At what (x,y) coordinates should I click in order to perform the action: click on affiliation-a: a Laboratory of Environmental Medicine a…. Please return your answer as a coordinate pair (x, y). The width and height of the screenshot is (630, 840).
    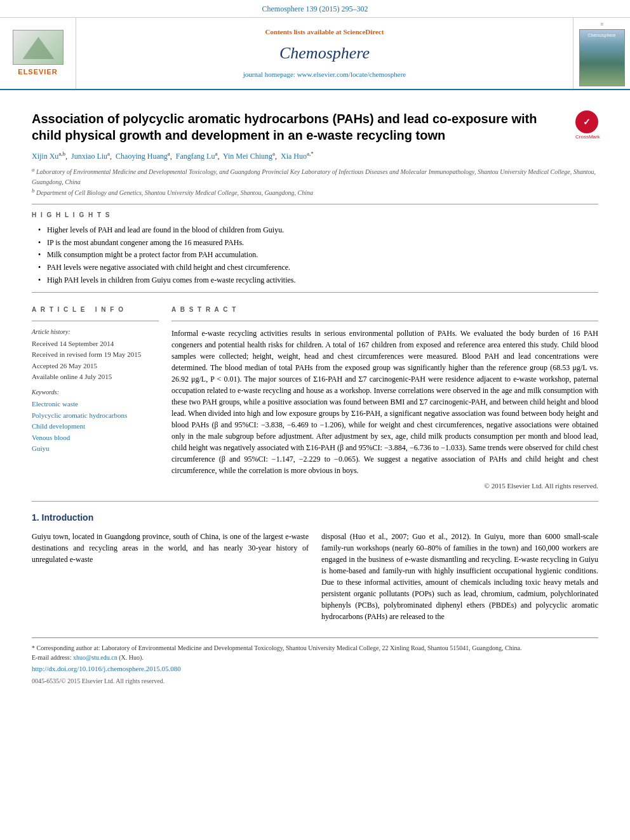
    Looking at the image, I should click on (315, 176).